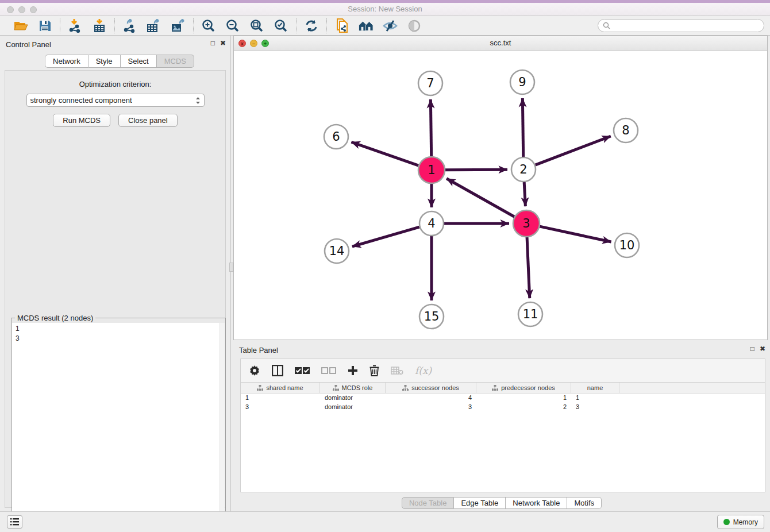 Image resolution: width=770 pixels, height=532 pixels. I want to click on close-panel-icon: ✖, so click(223, 43).